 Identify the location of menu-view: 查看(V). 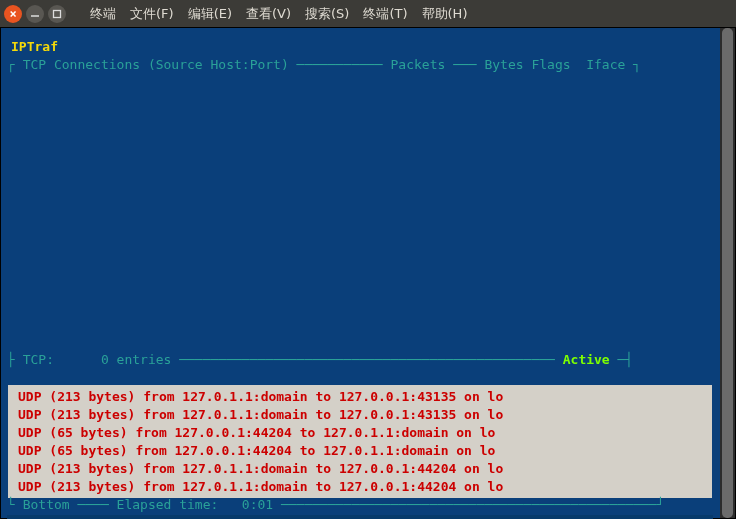
(268, 14).